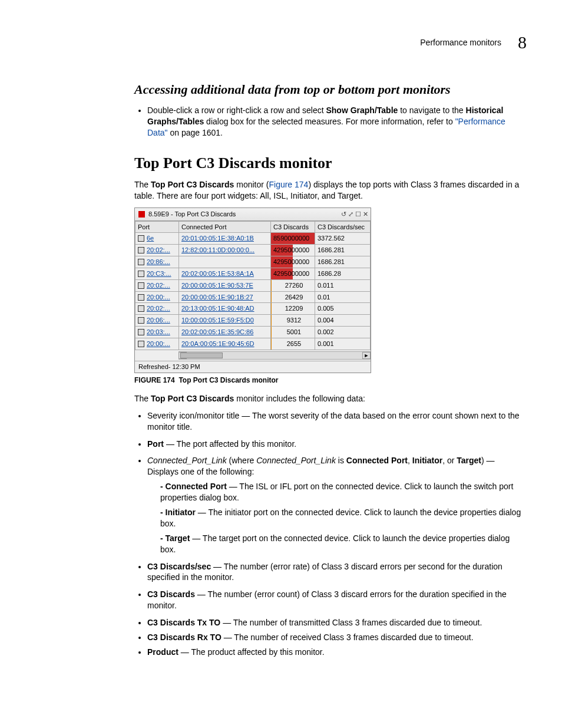 This screenshot has width=562, height=728. Describe the element at coordinates (343, 344) in the screenshot. I see `rate-cell: 0.001` at that location.